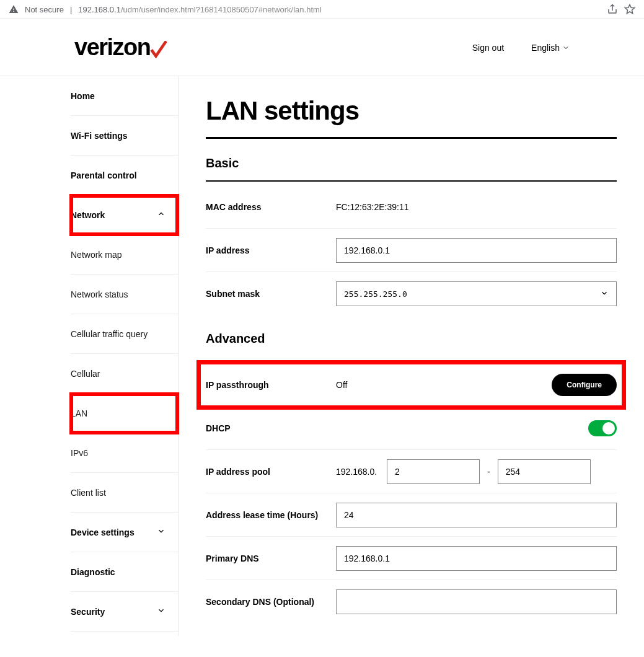 The width and height of the screenshot is (644, 657). I want to click on pool-dash: -, so click(488, 472).